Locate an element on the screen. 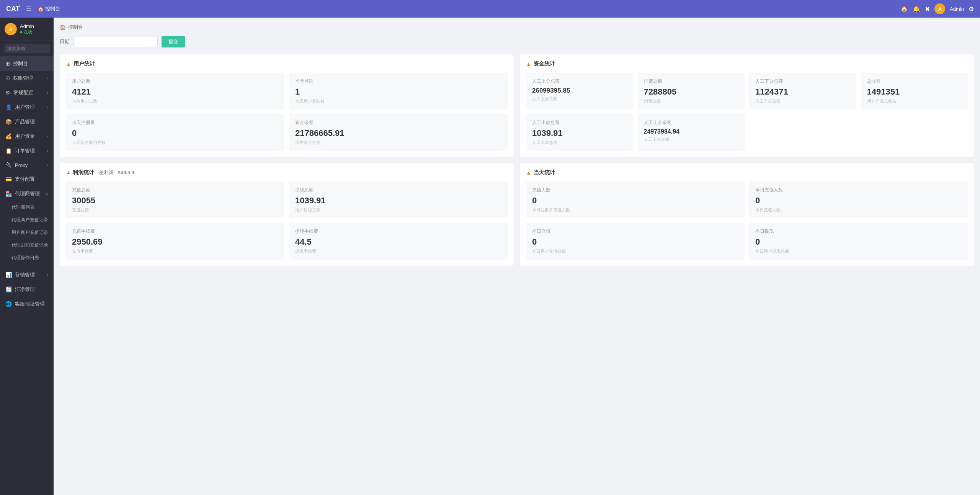 This screenshot has height=495, width=980. breadcrumb-label: 控制台 is located at coordinates (76, 27).